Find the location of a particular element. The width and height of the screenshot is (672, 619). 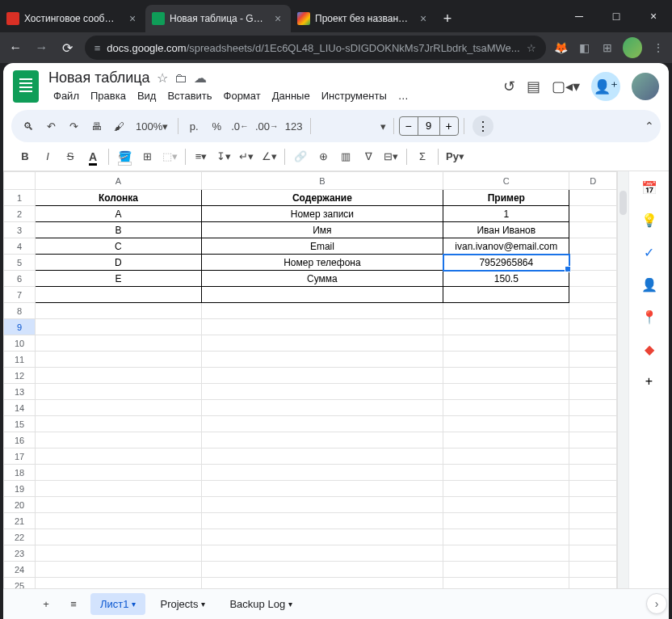

number-format-button: 123 is located at coordinates (294, 126).